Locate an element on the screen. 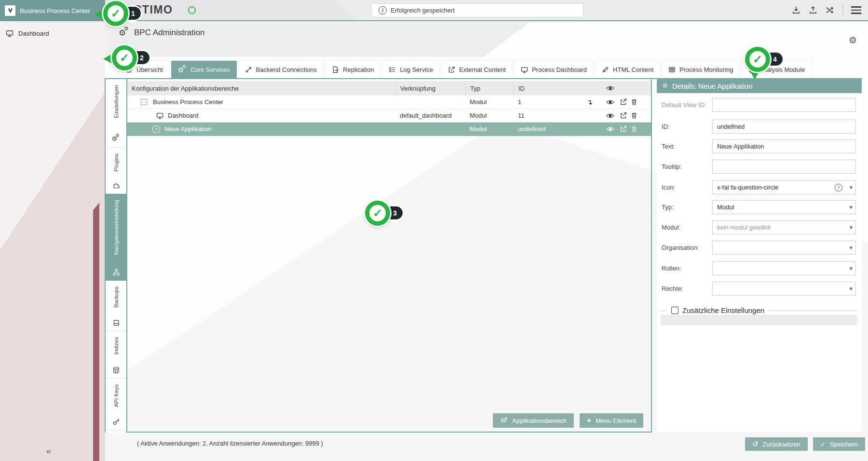 The image size is (868, 461). table-row: Dashboard default_dashboard Modul 11 is located at coordinates (389, 116).